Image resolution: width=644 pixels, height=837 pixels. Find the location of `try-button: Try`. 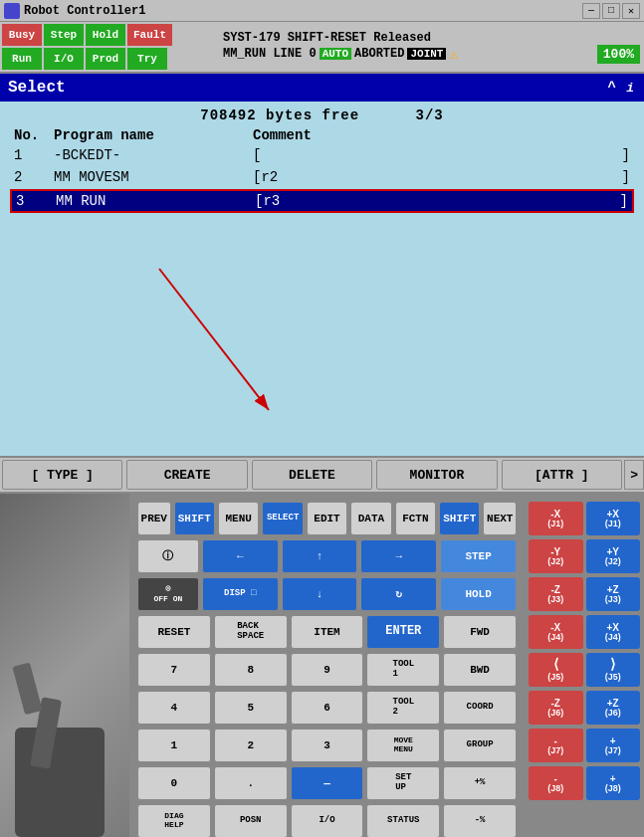

try-button: Try is located at coordinates (147, 59).